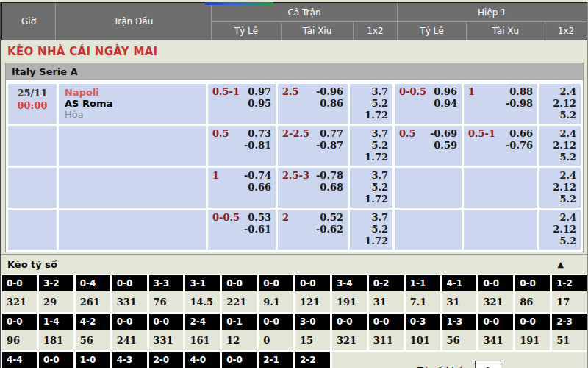 The height and width of the screenshot is (368, 588). Describe the element at coordinates (519, 92) in the screenshot. I see `odds-price: 0.88` at that location.